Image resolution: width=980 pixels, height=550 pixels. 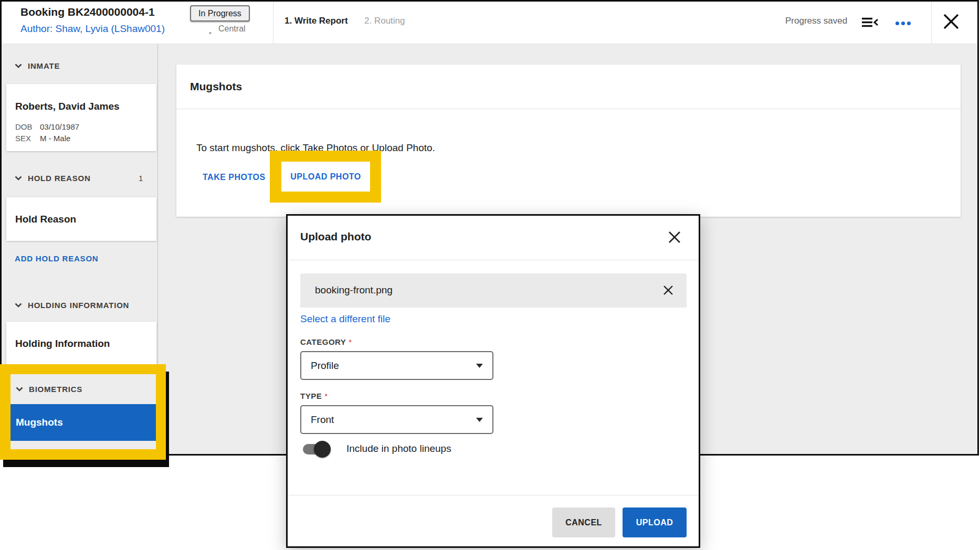 I want to click on step-write-report: 1. Write Report, so click(x=316, y=21).